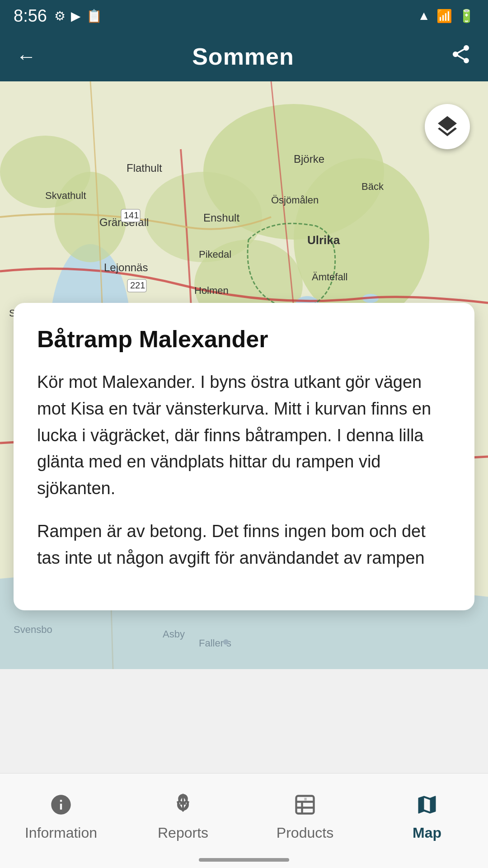 The height and width of the screenshot is (868, 488). I want to click on nav-item-reports: Reports, so click(183, 821).